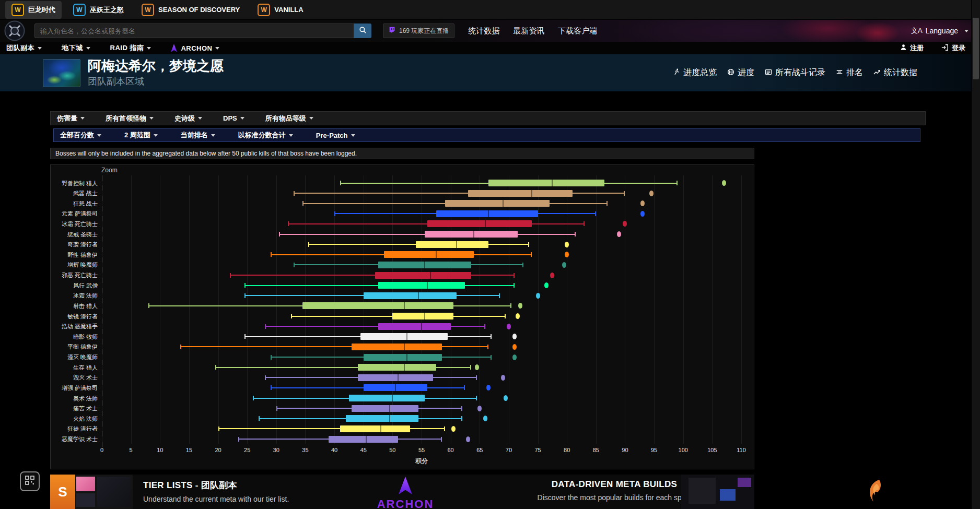  What do you see at coordinates (392, 31) in the screenshot?
I see `twitch-icon` at bounding box center [392, 31].